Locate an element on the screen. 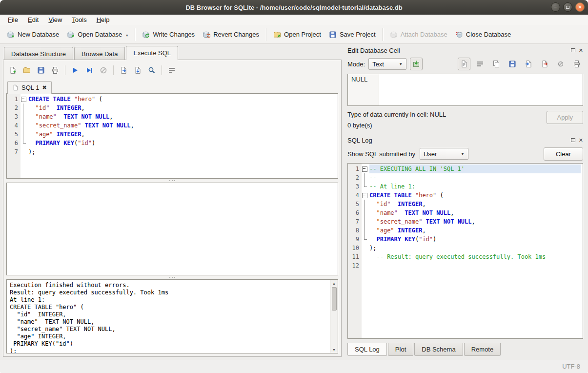  dock-tab-sql-log: SQL Log is located at coordinates (367, 350).